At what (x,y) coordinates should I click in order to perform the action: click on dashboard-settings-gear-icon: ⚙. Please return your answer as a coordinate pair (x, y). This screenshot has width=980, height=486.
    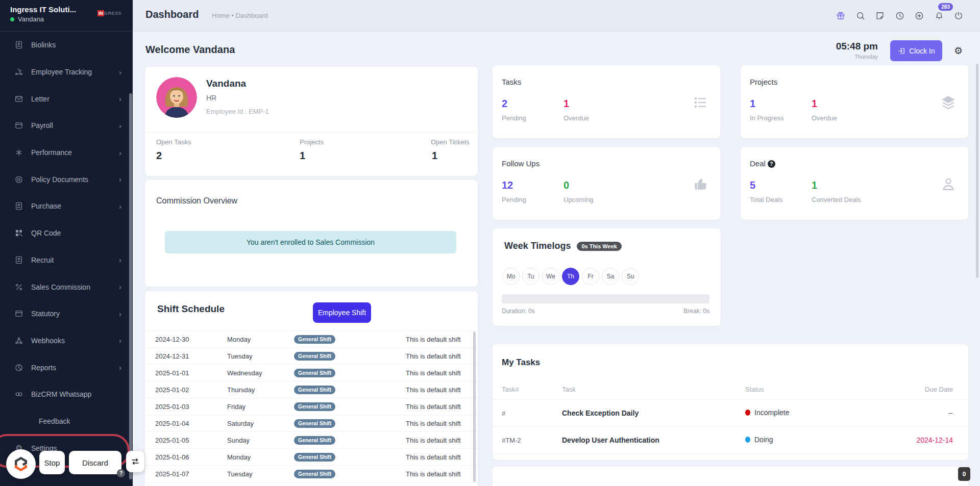
    Looking at the image, I should click on (959, 51).